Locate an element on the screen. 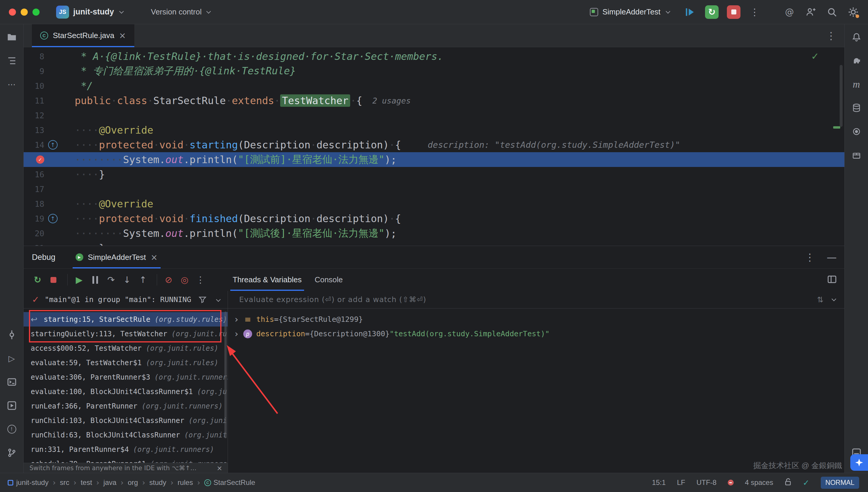 This screenshot has width=868, height=492. close-hint-icon: × is located at coordinates (219, 468).